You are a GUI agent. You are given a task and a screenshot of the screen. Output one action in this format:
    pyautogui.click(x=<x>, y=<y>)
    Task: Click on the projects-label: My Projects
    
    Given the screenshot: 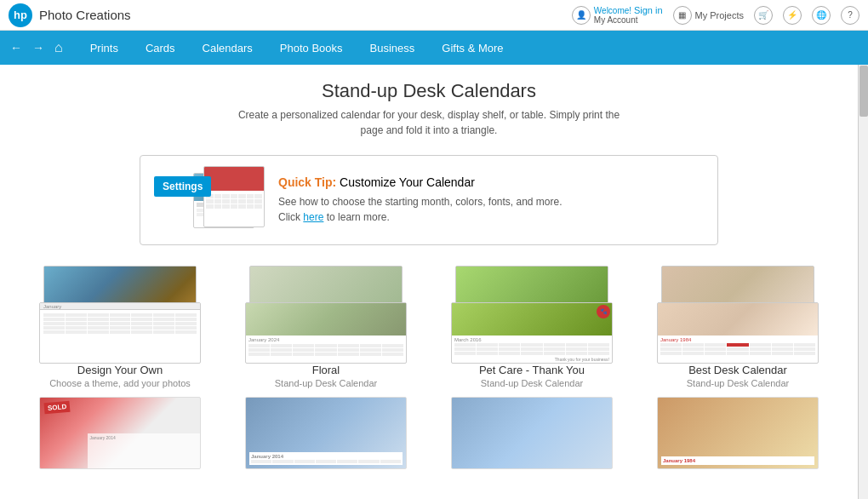 What is the action you would take?
    pyautogui.click(x=720, y=15)
    